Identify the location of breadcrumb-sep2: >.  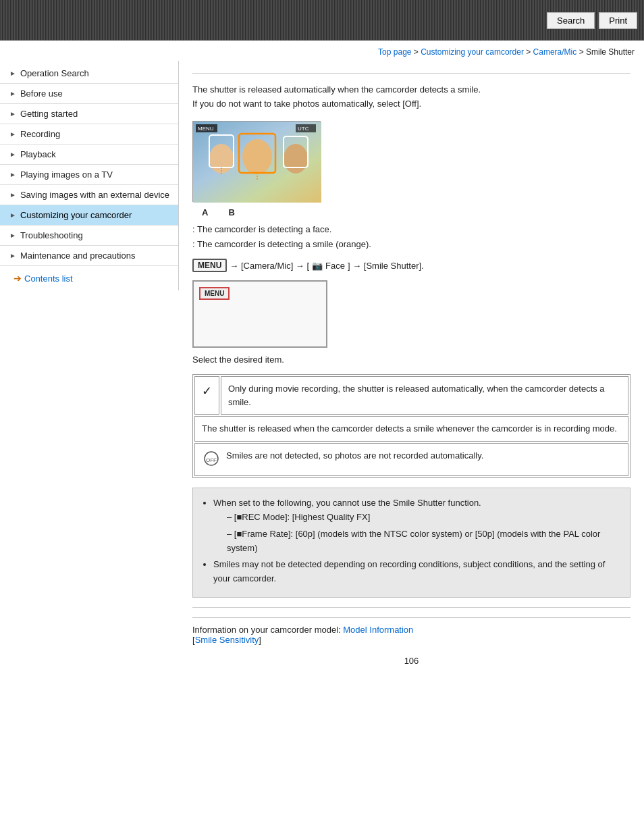
(529, 52).